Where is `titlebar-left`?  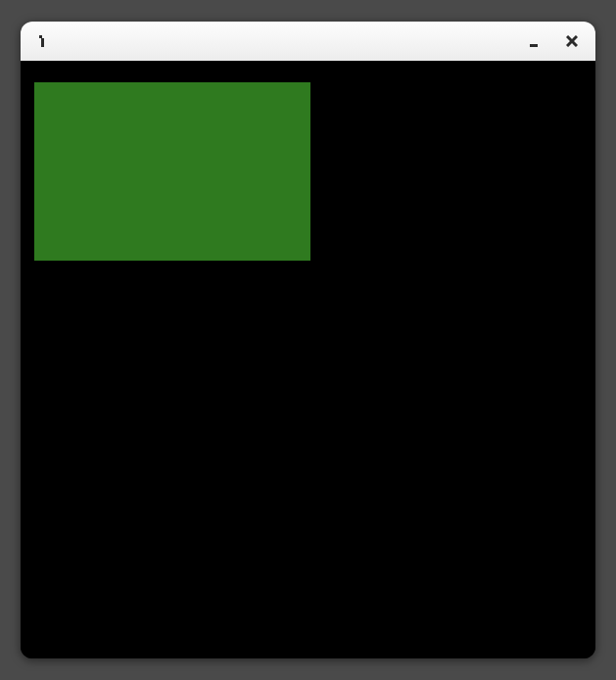 titlebar-left is located at coordinates (43, 41).